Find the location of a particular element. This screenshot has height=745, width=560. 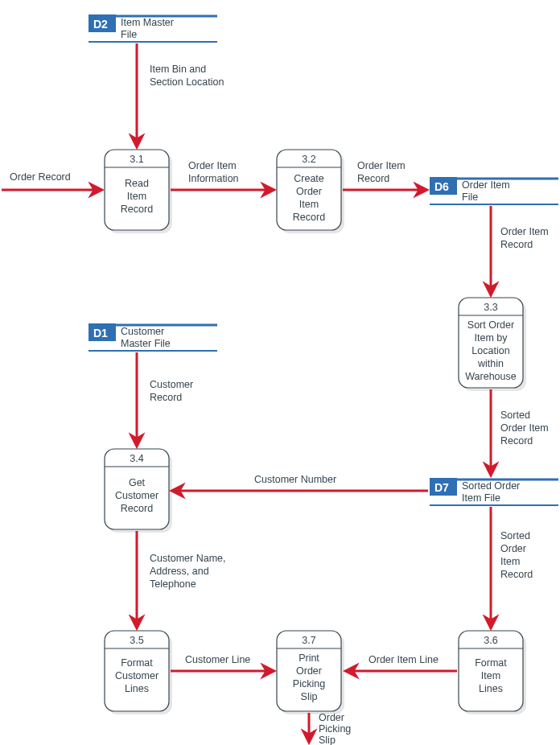

flow-soir-l2: Order Item is located at coordinates (525, 428).